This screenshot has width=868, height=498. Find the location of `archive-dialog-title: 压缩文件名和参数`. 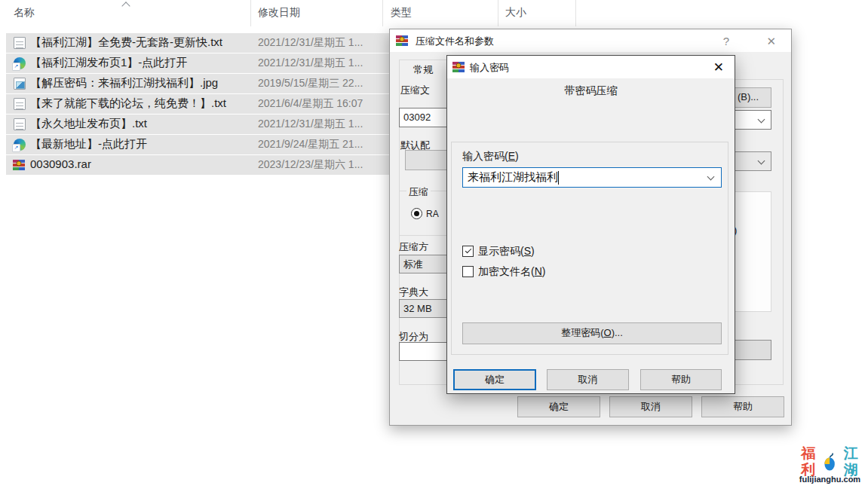

archive-dialog-title: 压缩文件名和参数 is located at coordinates (455, 41).